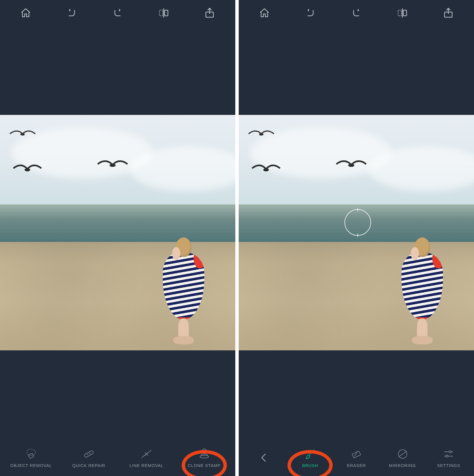  I want to click on eraser-icon, so click(356, 454).